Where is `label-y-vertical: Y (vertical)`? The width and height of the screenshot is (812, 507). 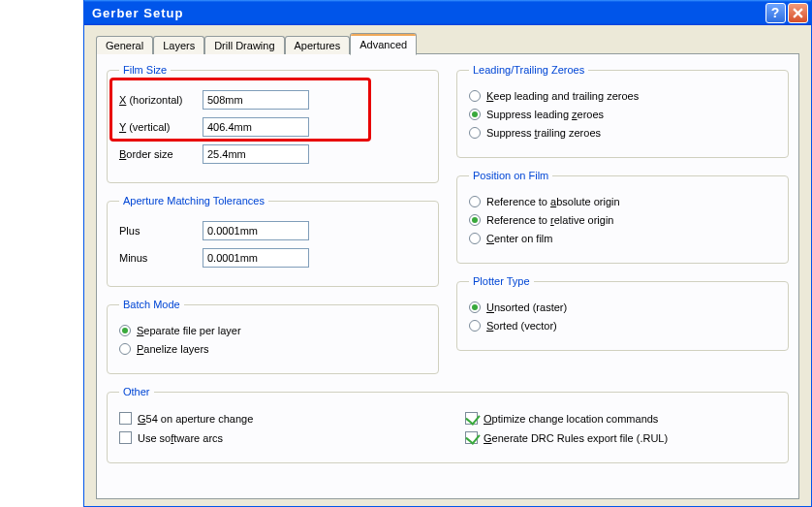 label-y-vertical: Y (vertical) is located at coordinates (161, 127).